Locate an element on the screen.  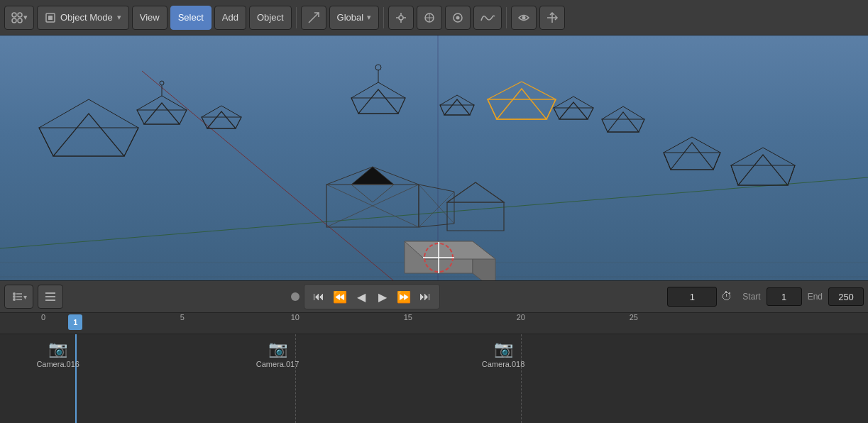
timeline-type-arrow: ▾ is located at coordinates (26, 297).